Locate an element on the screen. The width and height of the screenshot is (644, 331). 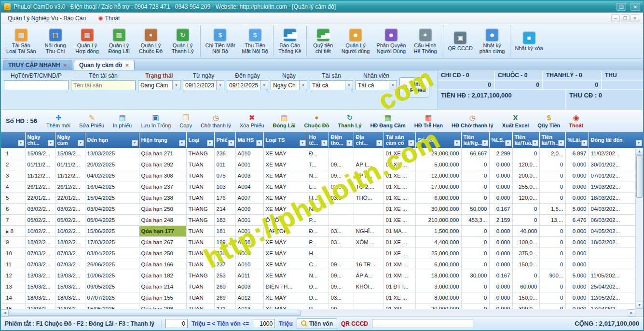
cell-pct-ls: 0.167 is located at coordinates (501, 208).